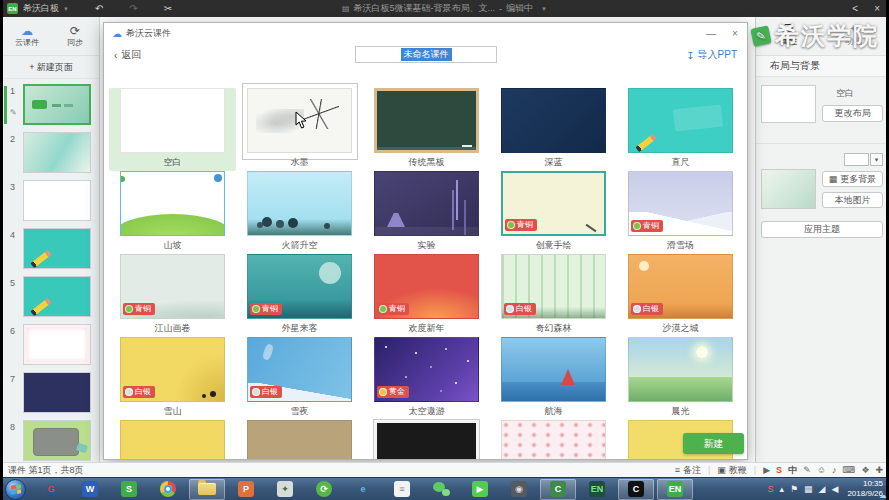 The height and width of the screenshot is (500, 889). I want to click on emoji-icon: ☺, so click(822, 470).